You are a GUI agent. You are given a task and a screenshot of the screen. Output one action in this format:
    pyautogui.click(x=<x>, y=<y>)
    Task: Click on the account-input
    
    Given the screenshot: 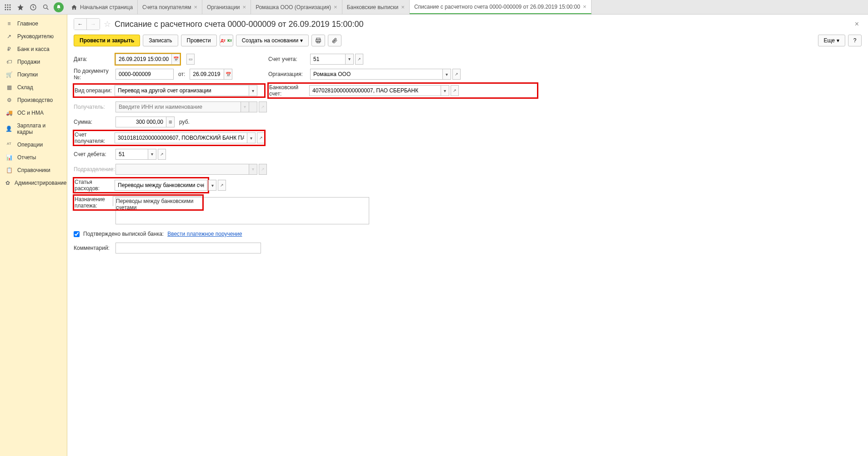 What is the action you would take?
    pyautogui.click(x=328, y=59)
    